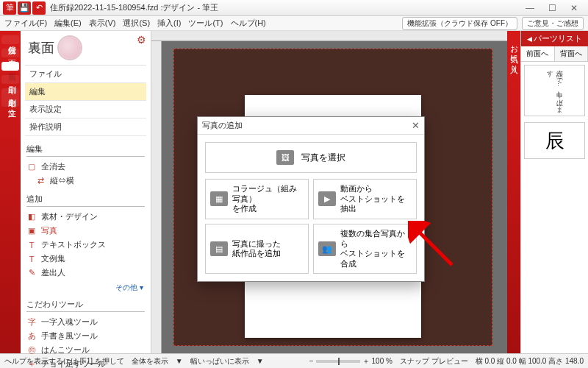 The width and height of the screenshot is (588, 368). Describe the element at coordinates (24, 8) in the screenshot. I see `save-icon: 💾` at that location.